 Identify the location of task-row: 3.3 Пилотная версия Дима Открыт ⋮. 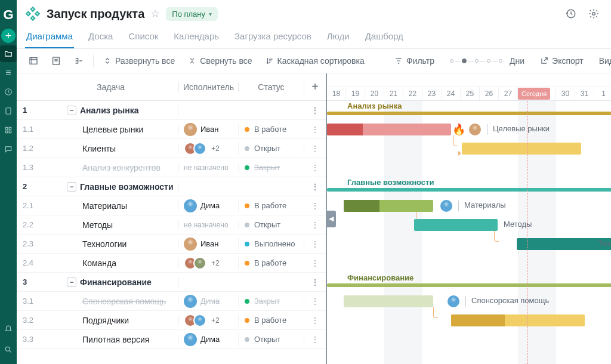
(171, 340).